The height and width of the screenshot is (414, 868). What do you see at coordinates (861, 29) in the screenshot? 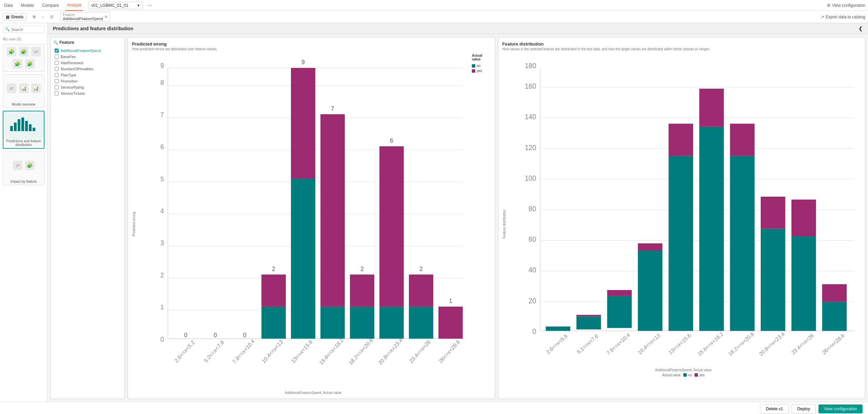
I see `nav-left-icon: ❮` at bounding box center [861, 29].